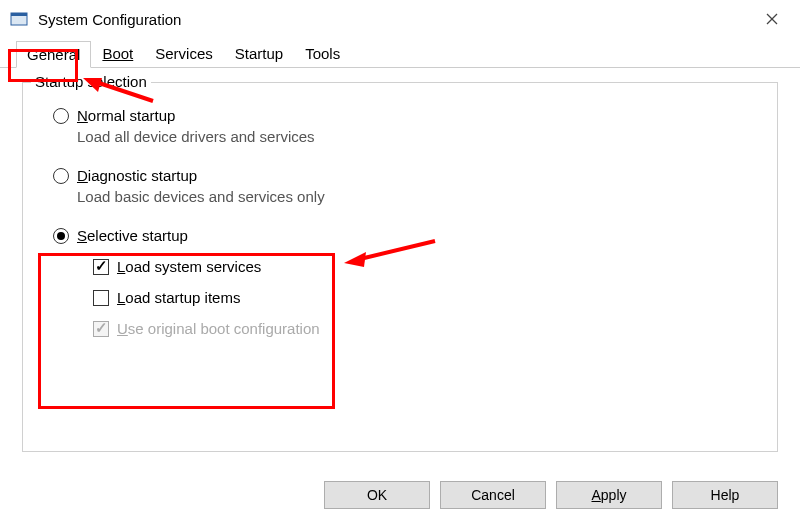 The image size is (800, 523). I want to click on msconfig-icon, so click(19, 19).